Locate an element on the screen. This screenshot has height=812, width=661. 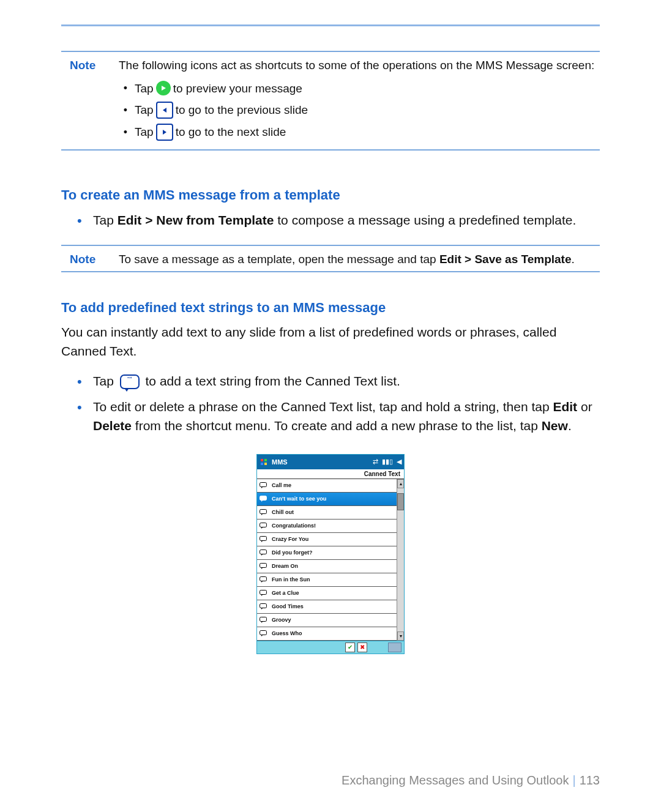
cancel-button: ✖ is located at coordinates (362, 647).